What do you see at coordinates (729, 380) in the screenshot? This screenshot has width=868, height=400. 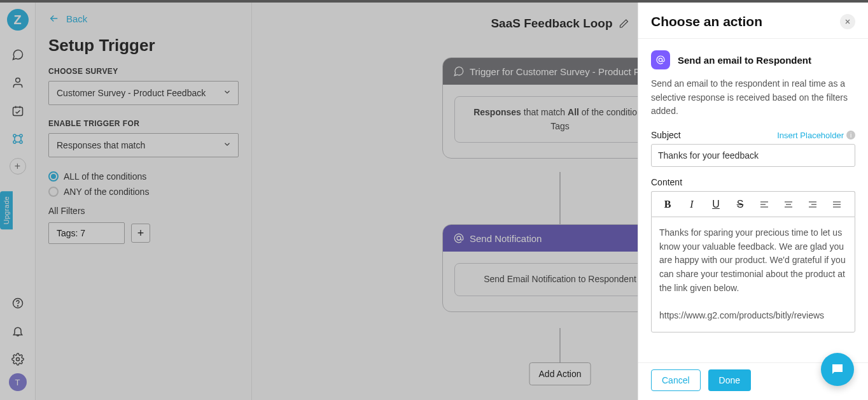 I see `done-button: Done` at bounding box center [729, 380].